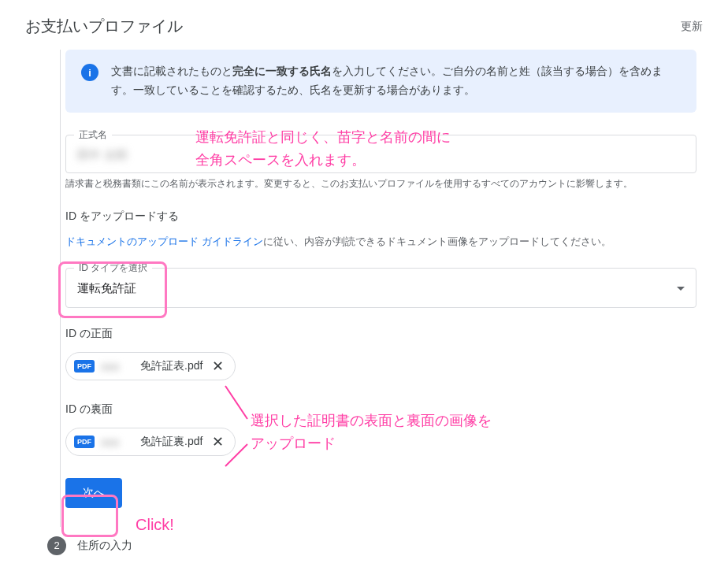 The height and width of the screenshot is (582, 728). Describe the element at coordinates (150, 442) in the screenshot. I see `id-back-file-chip: PDF aaa 免許証裏.pdf ✕` at that location.